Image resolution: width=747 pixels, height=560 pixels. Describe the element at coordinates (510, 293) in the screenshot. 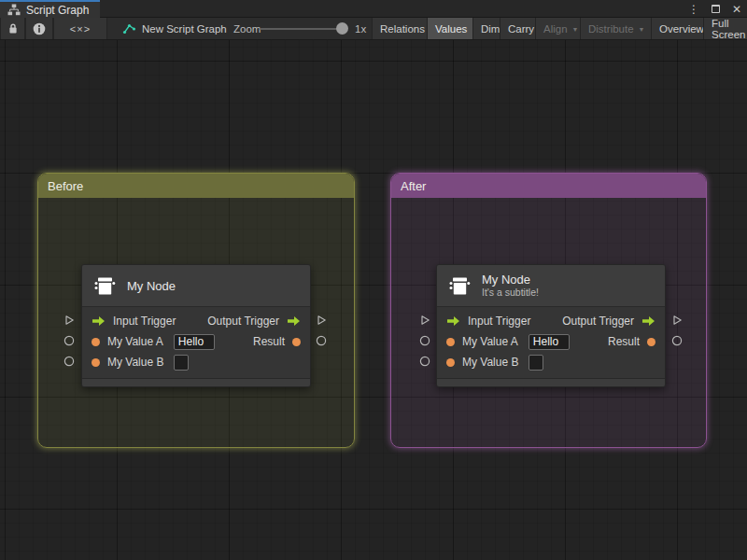

I see `node-subtitle: It's a subtitle!` at that location.